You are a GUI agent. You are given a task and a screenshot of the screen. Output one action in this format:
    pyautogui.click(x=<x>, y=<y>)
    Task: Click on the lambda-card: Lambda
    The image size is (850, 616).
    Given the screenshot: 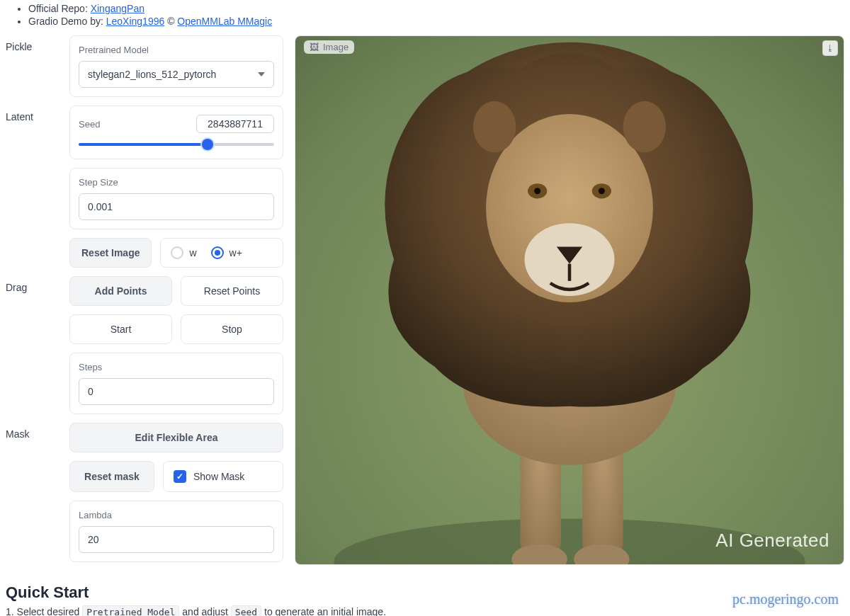 What is the action you would take?
    pyautogui.click(x=176, y=531)
    